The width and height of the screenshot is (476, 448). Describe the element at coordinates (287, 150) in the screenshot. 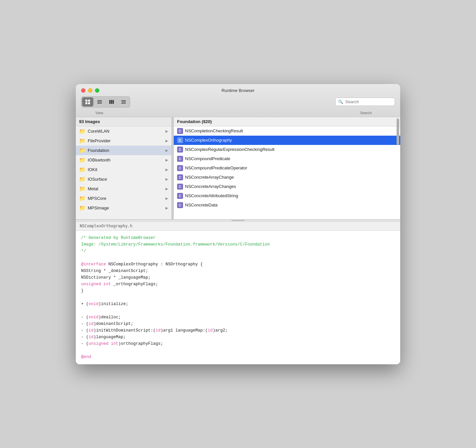

I see `class-item: C NSComplexRegularExpressionCheckingResu…` at that location.